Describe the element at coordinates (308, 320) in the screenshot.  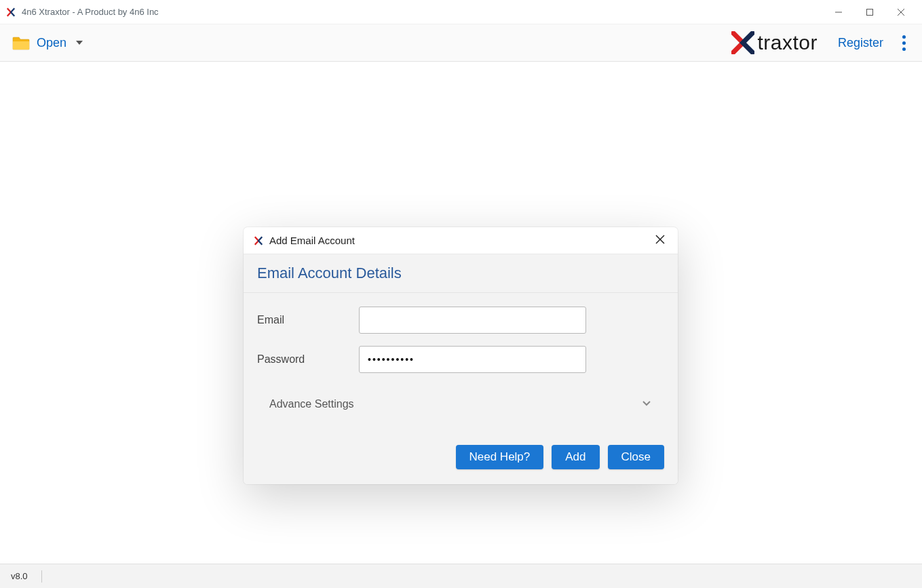
I see `email-label: Email` at that location.